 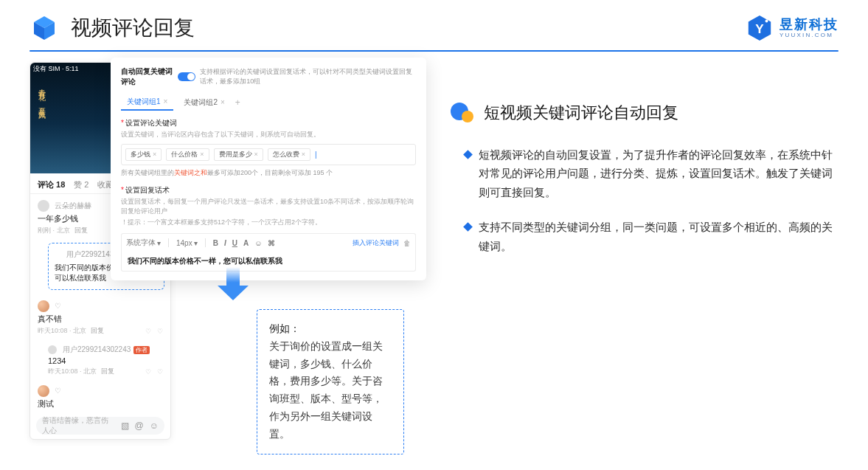 What do you see at coordinates (316, 155) in the screenshot?
I see `text-cursor: |` at bounding box center [316, 155].